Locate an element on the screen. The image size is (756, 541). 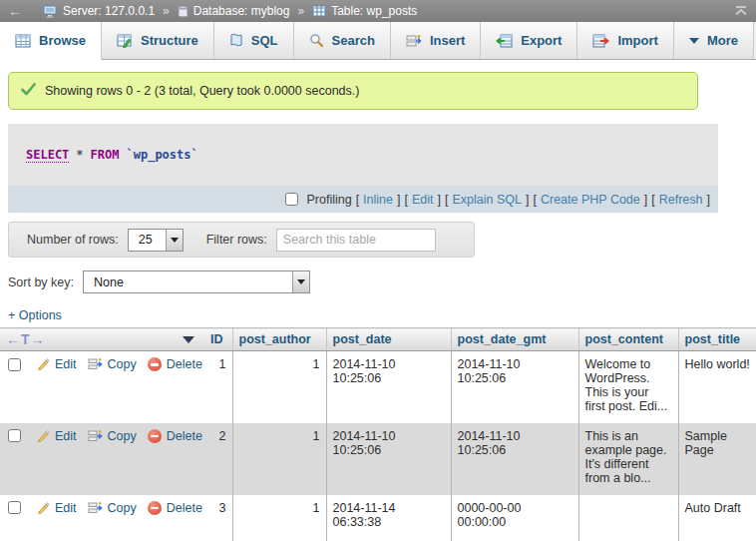
server-icon is located at coordinates (50, 12).